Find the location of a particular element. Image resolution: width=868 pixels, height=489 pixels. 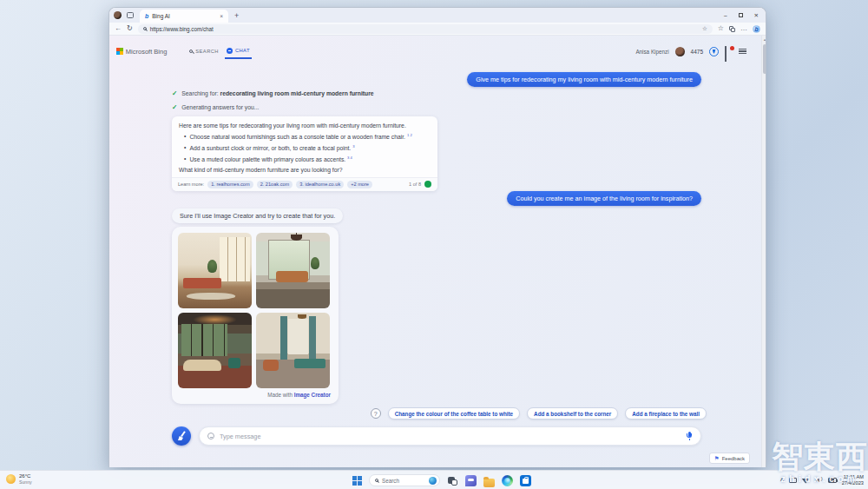

source-more-link: +2 more is located at coordinates (359, 184).